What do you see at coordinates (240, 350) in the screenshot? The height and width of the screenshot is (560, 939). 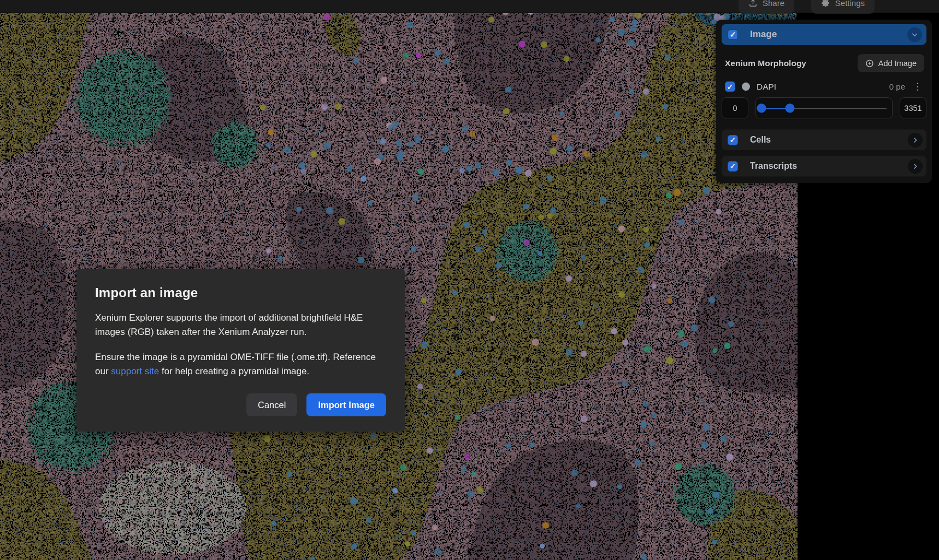 I see `import-image-dialog: Import an image Xenium Explorer supports…` at bounding box center [240, 350].